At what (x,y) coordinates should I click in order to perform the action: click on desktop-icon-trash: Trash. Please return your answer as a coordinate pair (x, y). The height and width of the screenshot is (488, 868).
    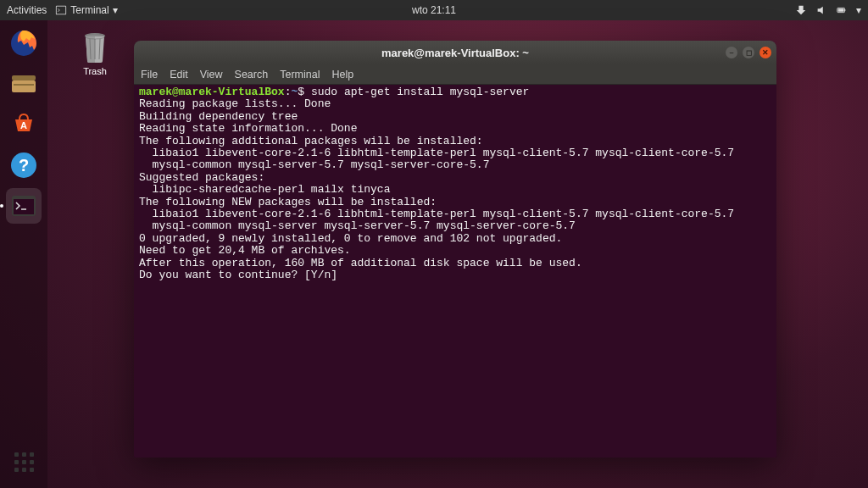
    Looking at the image, I should click on (95, 53).